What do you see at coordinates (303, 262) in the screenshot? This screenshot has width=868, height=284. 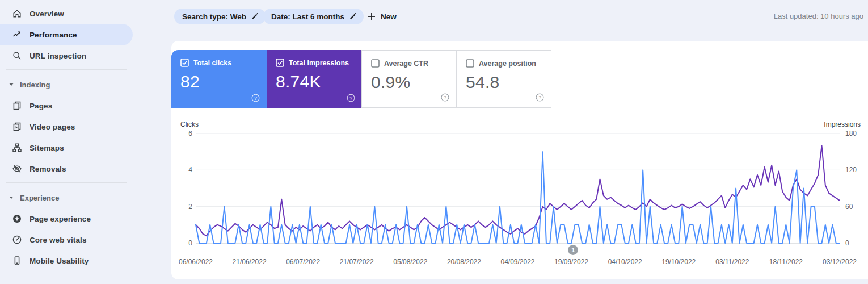 I see `x-axis-date-tick: 06/07/2022` at bounding box center [303, 262].